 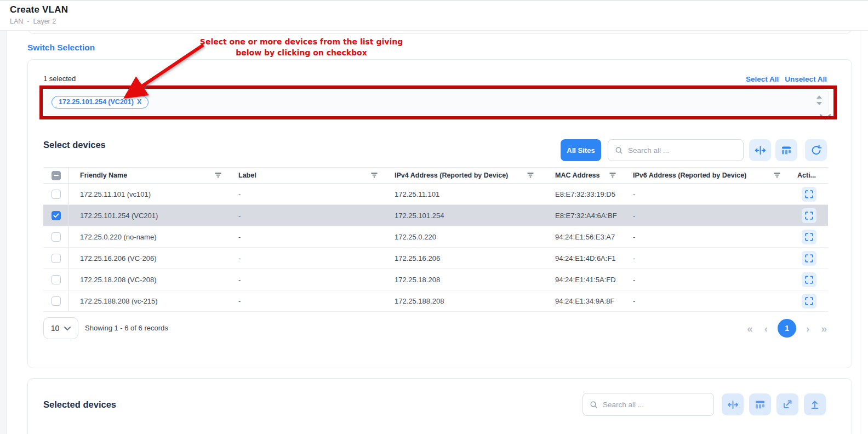 I want to click on first-page-button: «, so click(x=750, y=329).